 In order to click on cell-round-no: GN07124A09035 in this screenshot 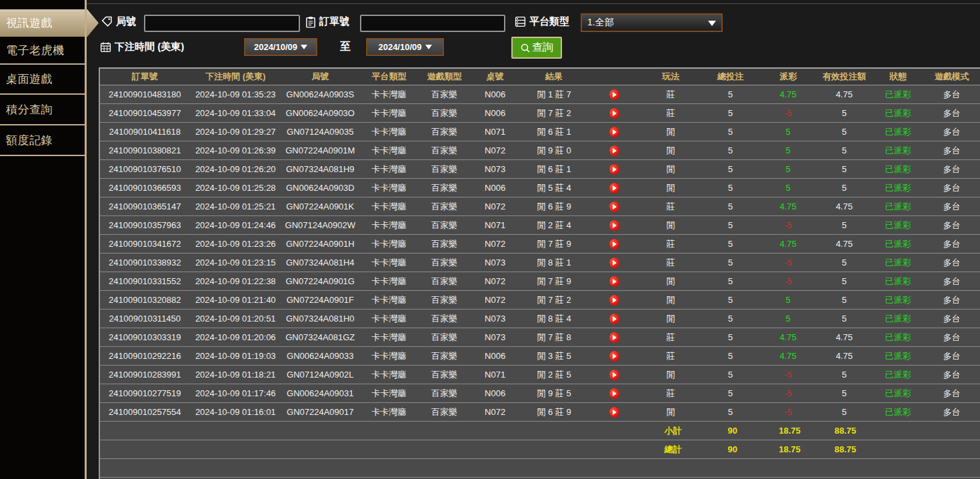, I will do `click(320, 132)`.